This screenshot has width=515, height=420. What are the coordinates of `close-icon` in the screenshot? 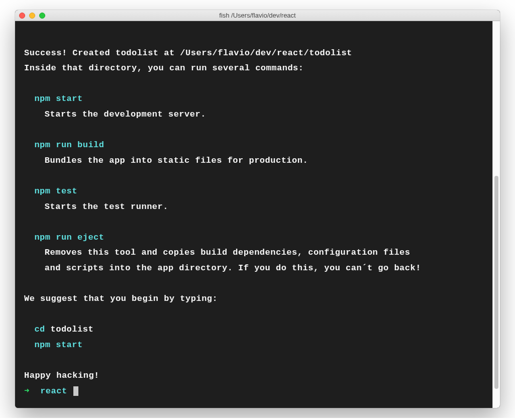 It's located at (22, 16).